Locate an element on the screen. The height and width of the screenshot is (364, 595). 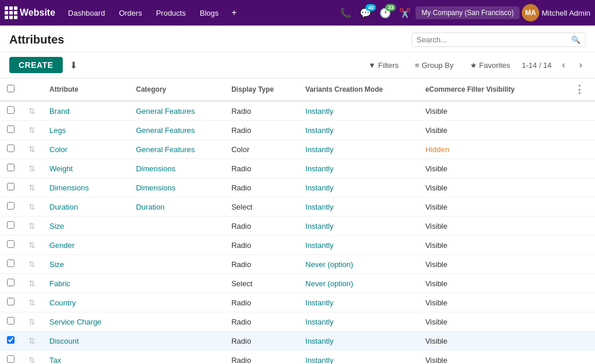
table-row: ⇅ Legs General Features Radio Instantly … is located at coordinates (298, 130).